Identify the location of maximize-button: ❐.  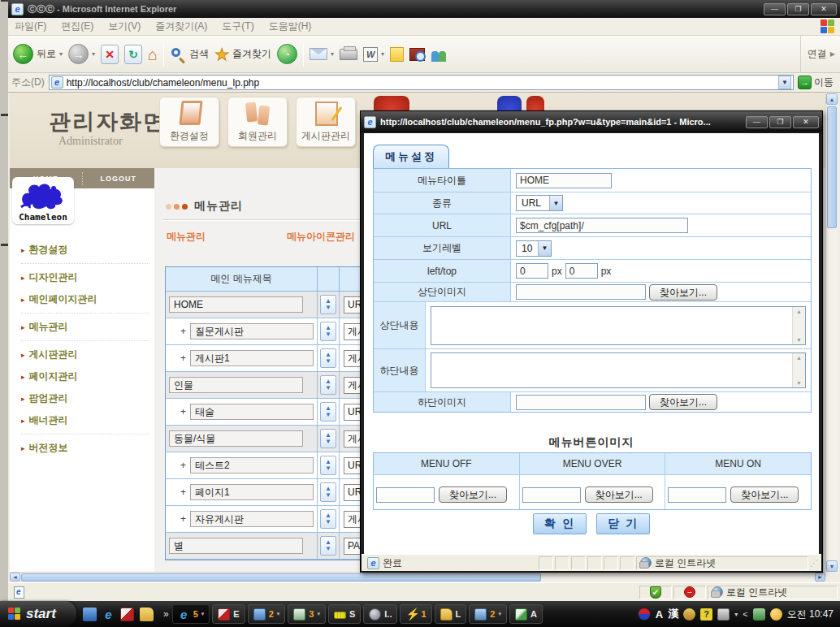
(798, 10).